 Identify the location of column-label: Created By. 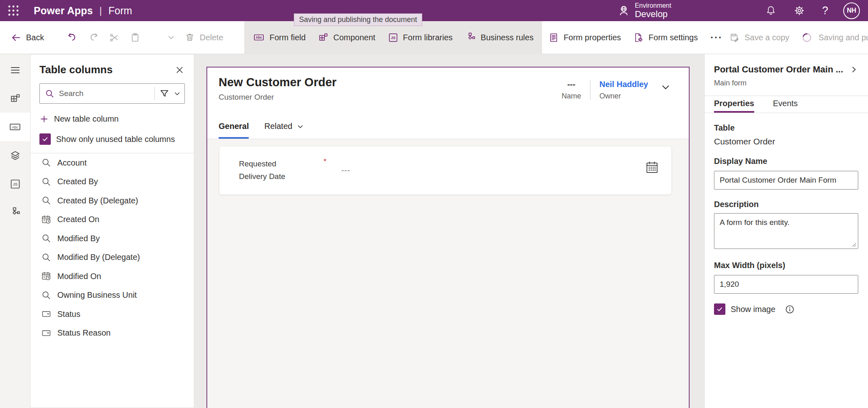
(78, 181).